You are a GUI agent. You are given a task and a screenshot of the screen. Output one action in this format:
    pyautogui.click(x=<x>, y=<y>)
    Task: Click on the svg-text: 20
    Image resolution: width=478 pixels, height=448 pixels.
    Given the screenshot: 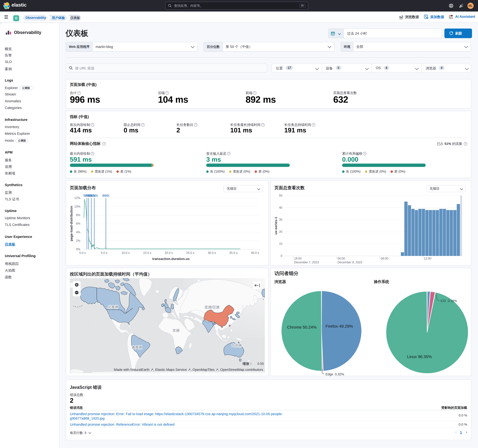 What is the action you would take?
    pyautogui.click(x=281, y=232)
    